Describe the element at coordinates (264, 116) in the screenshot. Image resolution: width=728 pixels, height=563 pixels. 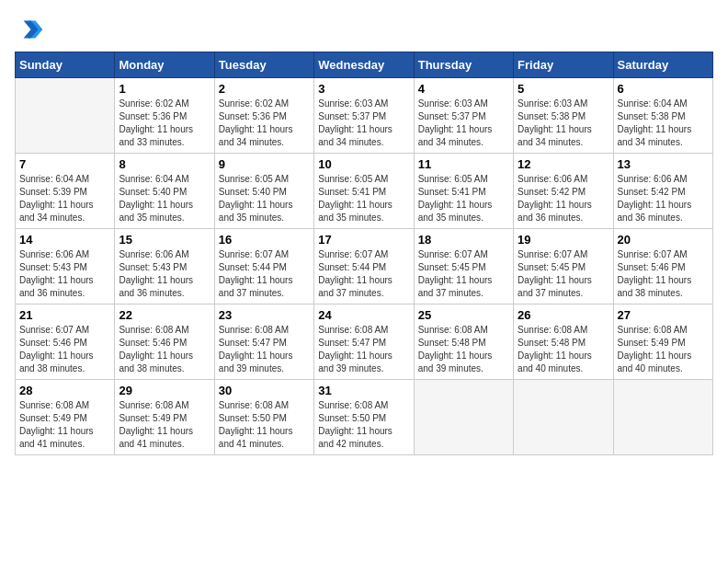
I see `calendar-cell: 2Sunrise: 6:02 AM Sunset: 5:36 PM Daylig…` at that location.